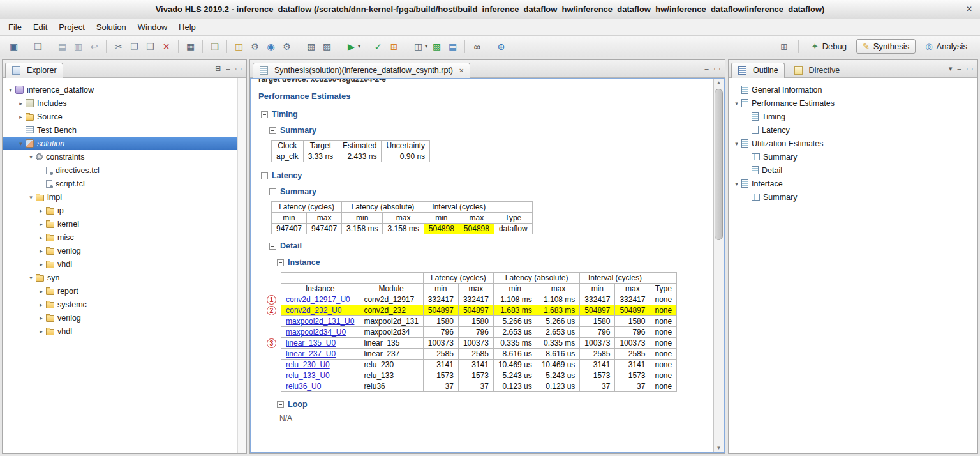 The height and width of the screenshot is (456, 980). I want to click on export-rtl-icon: ⊞, so click(394, 46).